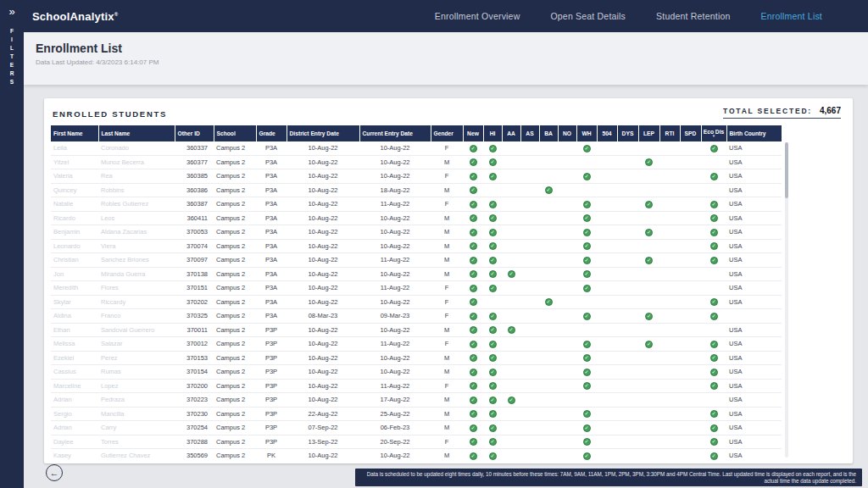  Describe the element at coordinates (416, 455) in the screenshot. I see `table-row: KaseyGutierrez Chavez350569Campus 2PK10-…` at that location.